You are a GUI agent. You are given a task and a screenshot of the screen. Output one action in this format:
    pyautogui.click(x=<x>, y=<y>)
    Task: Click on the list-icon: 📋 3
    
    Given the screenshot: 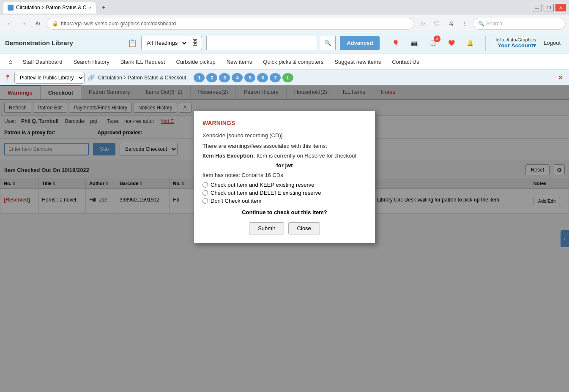 What is the action you would take?
    pyautogui.click(x=433, y=43)
    